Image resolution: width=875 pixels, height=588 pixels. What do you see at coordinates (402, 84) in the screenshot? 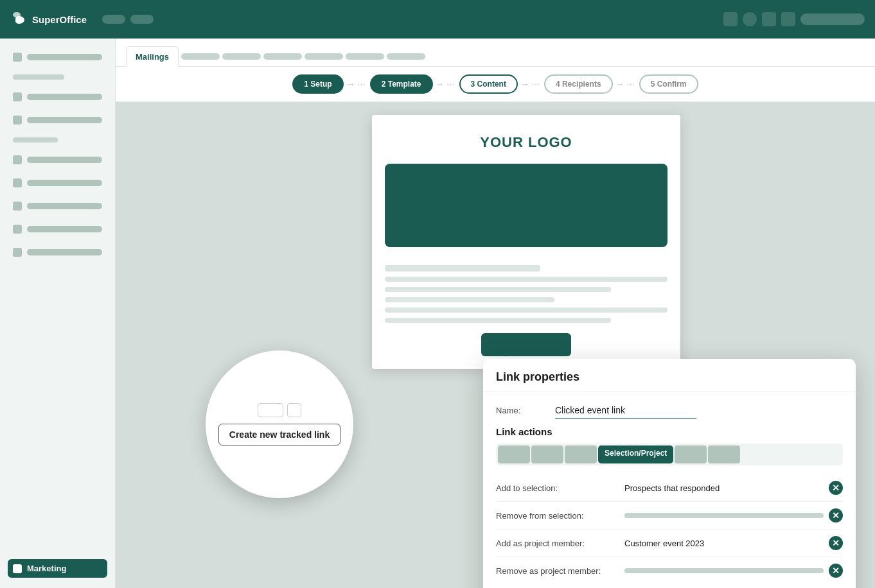
I see `wizard-step-2: 2 Template` at bounding box center [402, 84].